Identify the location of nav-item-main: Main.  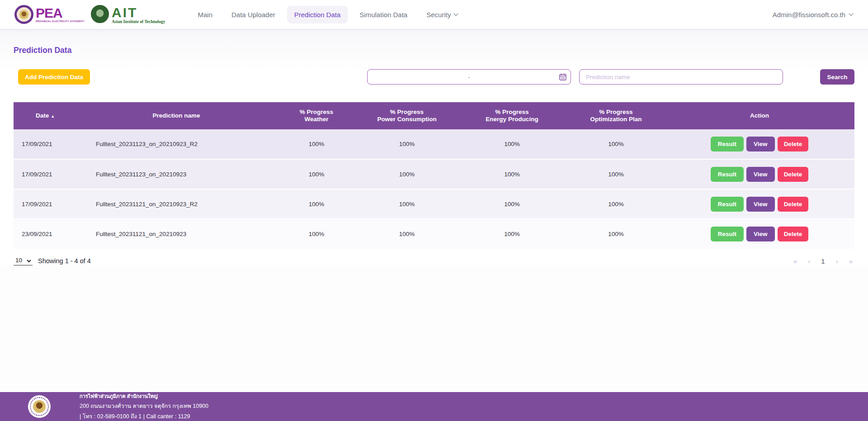
(205, 14).